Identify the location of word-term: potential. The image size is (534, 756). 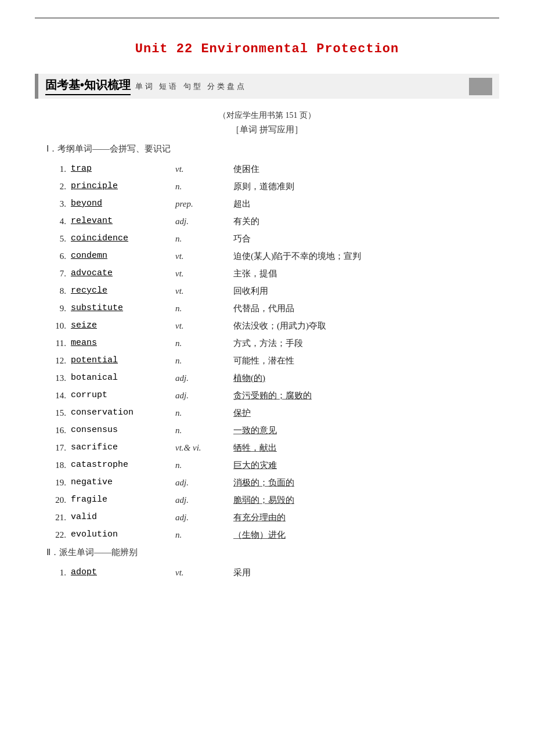
(121, 361).